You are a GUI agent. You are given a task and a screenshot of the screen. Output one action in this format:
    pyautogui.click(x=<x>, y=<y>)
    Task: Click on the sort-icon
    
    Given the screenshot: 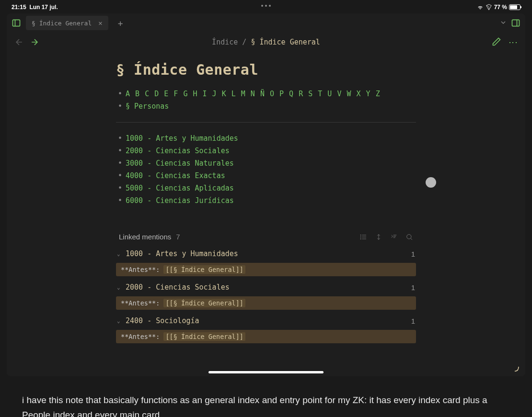 What is the action you would take?
    pyautogui.click(x=379, y=237)
    